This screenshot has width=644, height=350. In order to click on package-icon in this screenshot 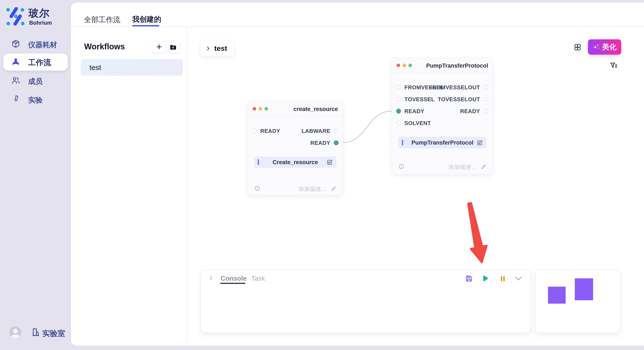, I will do `click(16, 44)`.